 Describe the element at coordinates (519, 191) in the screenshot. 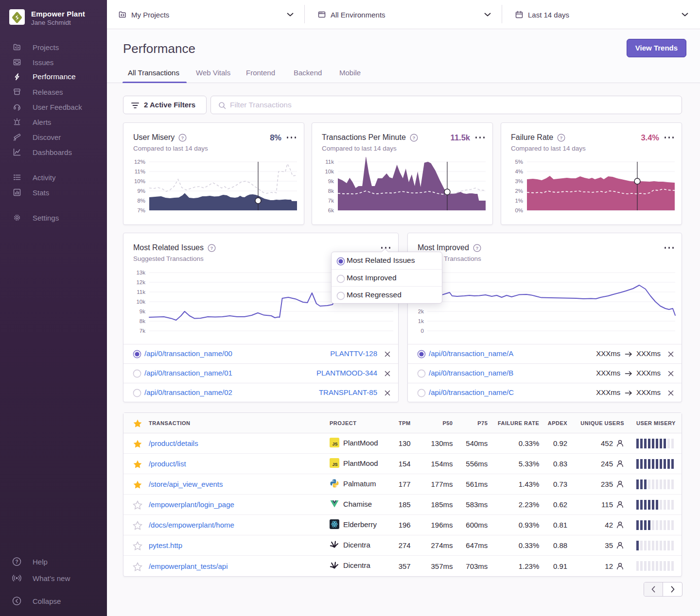

I see `svg-text: 2%` at that location.